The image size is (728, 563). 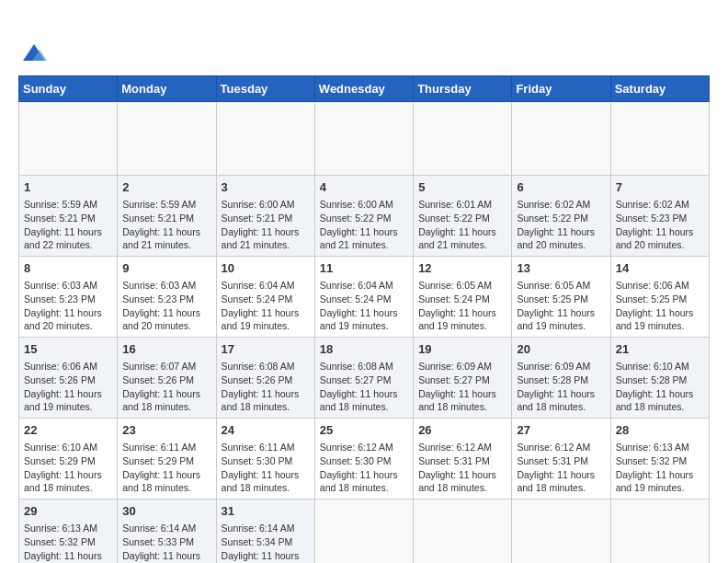 What do you see at coordinates (463, 216) in the screenshot?
I see `calendar-cell: 5Sunrise: 6:01 AMSunset: 5:22 PMDaylight…` at bounding box center [463, 216].